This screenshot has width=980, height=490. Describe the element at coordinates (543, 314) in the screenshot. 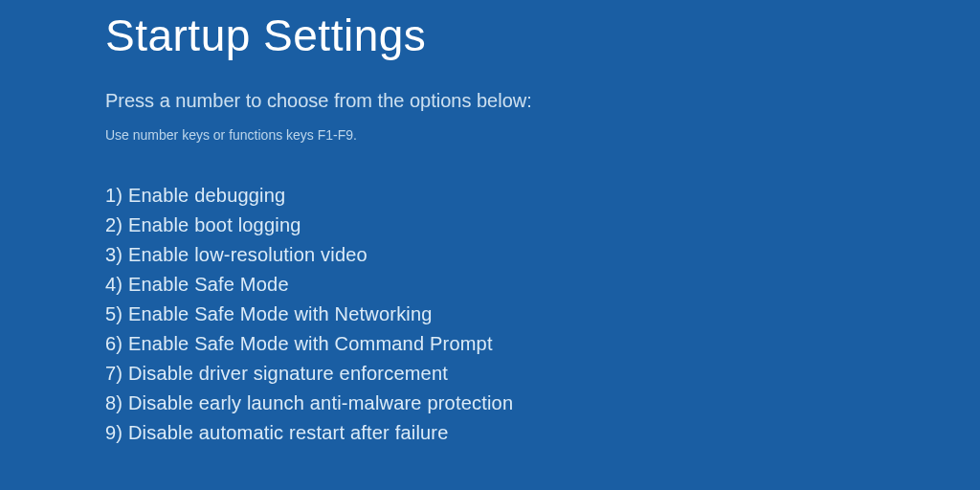

I see `option-5-safe-mode-networking: 5) Enable Safe Mode with Networking` at that location.